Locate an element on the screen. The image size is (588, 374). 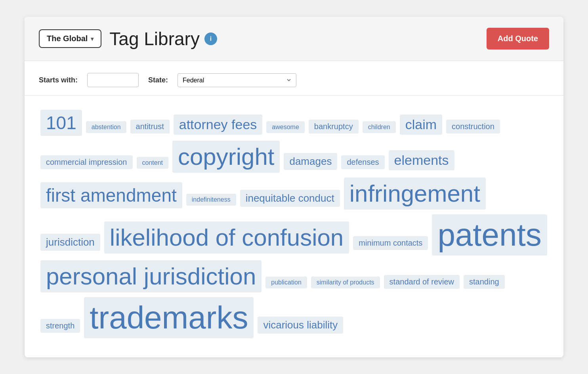
tag-abstention: abstention is located at coordinates (106, 127).